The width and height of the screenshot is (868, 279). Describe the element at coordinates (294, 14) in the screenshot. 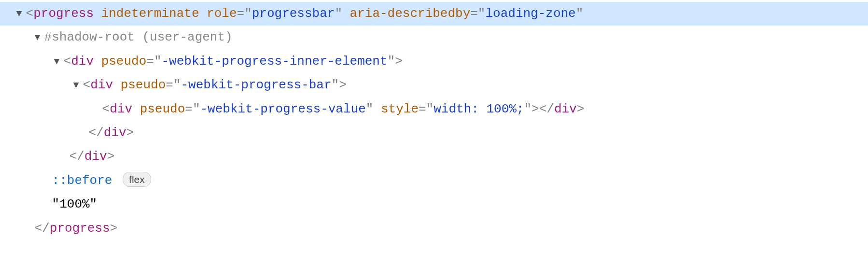

I see `attr-role-value: progressbar` at that location.